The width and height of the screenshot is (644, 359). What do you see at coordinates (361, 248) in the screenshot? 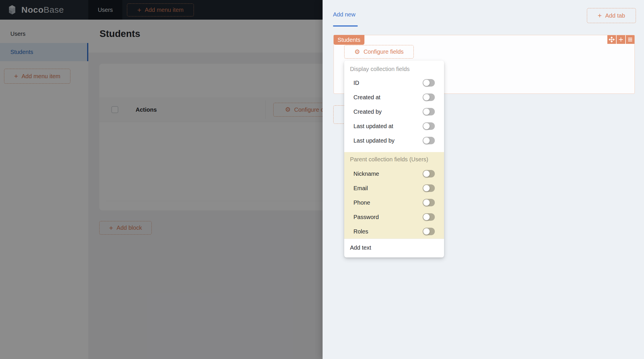
I see `add-text-label: Add text` at bounding box center [361, 248].